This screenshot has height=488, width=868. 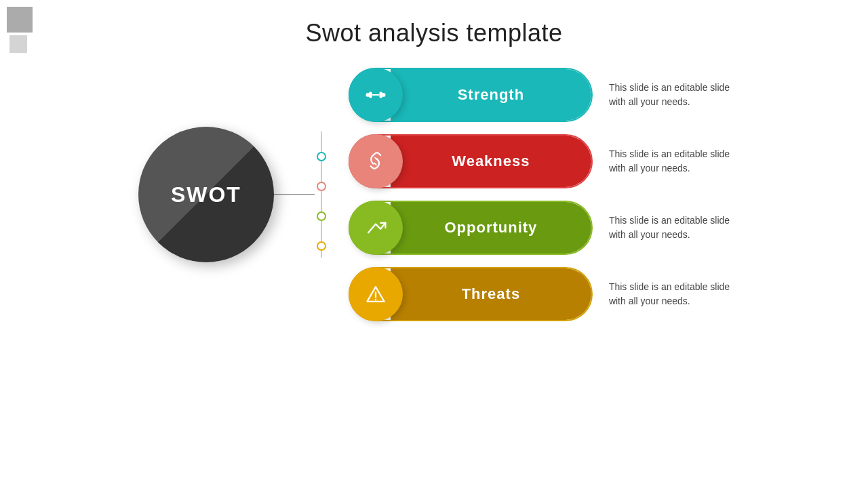 I want to click on broken-link-icon, so click(x=376, y=161).